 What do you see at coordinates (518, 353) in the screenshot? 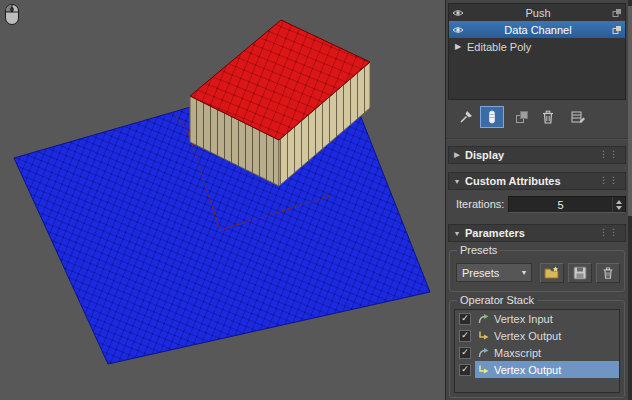
I see `operator-label: Maxscript` at bounding box center [518, 353].